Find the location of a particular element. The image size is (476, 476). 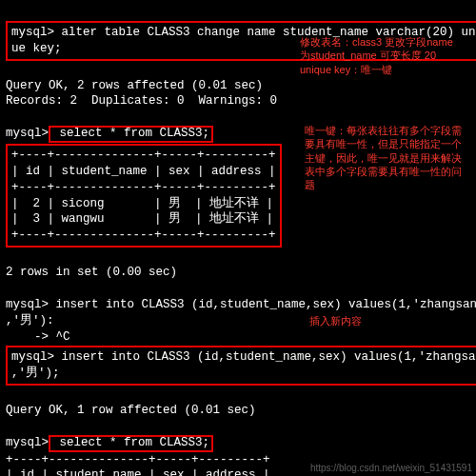

sql-insert2-a: insert into CLASS3 (id,student_name,sex)… is located at coordinates (265, 357).